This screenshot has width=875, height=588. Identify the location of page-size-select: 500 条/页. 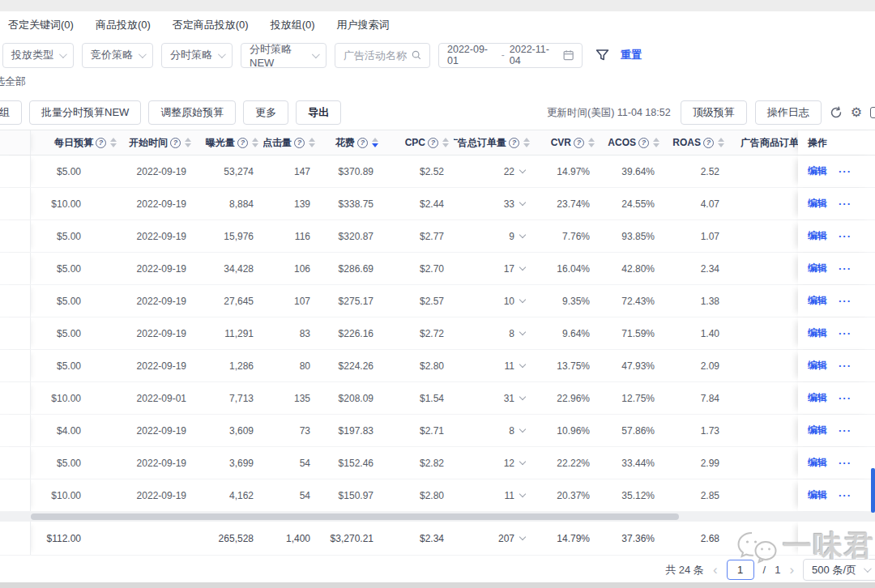
(839, 570).